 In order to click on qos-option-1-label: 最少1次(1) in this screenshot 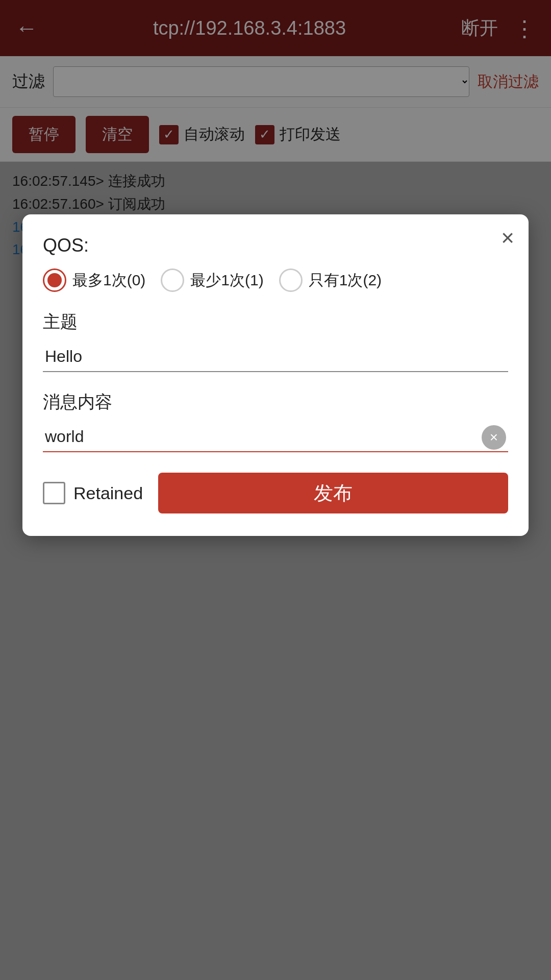, I will do `click(227, 281)`.